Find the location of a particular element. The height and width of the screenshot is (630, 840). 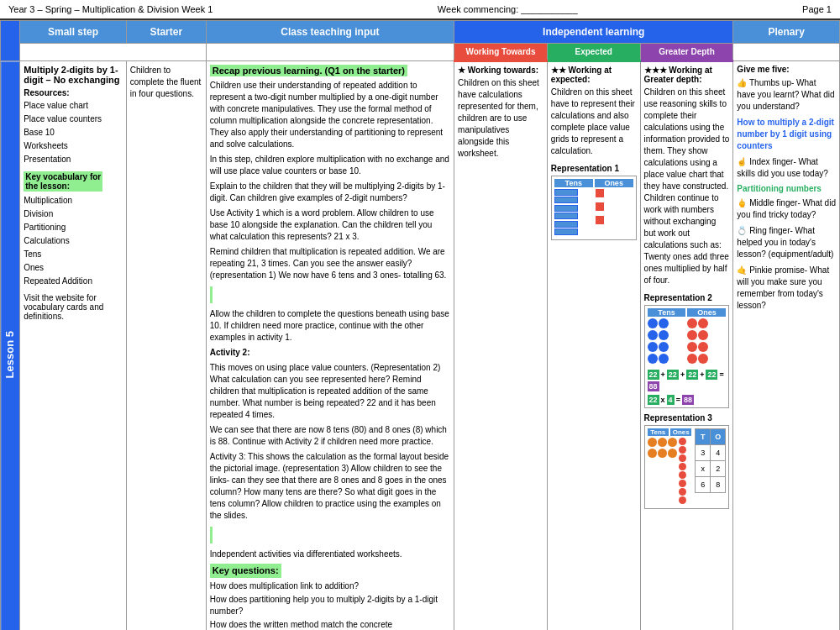

small-step-cell: Multiply 2-digits by 1-digit – No exchan… is located at coordinates (74, 346).